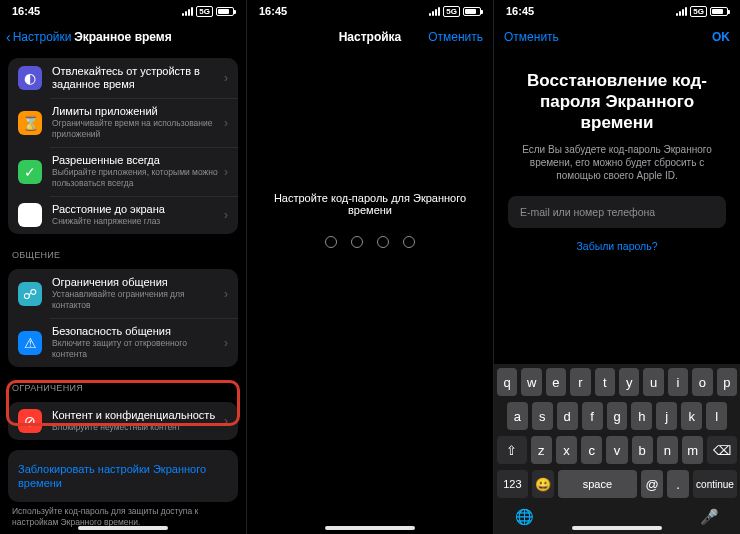 The width and height of the screenshot is (740, 534). I want to click on waves-icon: ≋, so click(30, 215).